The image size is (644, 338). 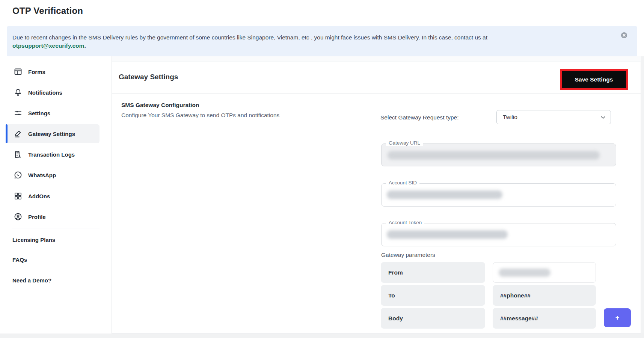 What do you see at coordinates (18, 72) in the screenshot?
I see `forms-icon` at bounding box center [18, 72].